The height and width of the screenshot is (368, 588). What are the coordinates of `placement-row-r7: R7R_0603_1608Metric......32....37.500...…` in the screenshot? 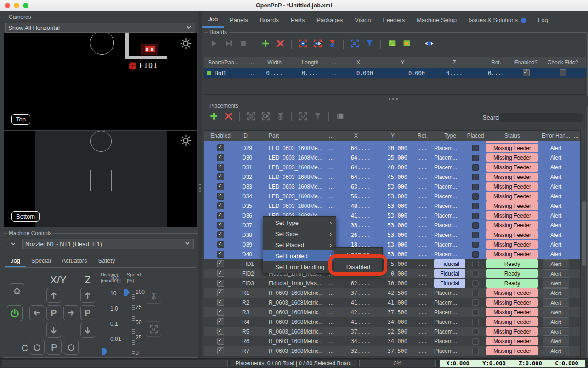 It's located at (392, 351).